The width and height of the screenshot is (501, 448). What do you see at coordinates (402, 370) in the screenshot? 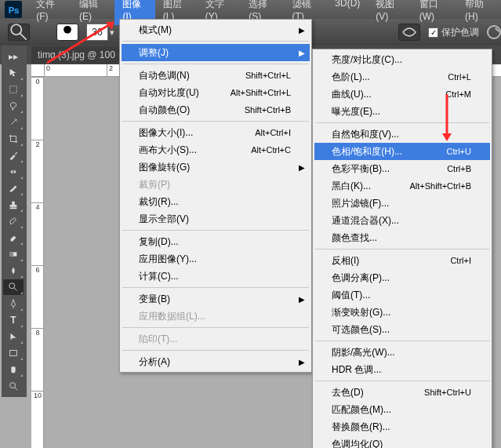
I see `menu-item: HDR 色调...` at bounding box center [402, 370].